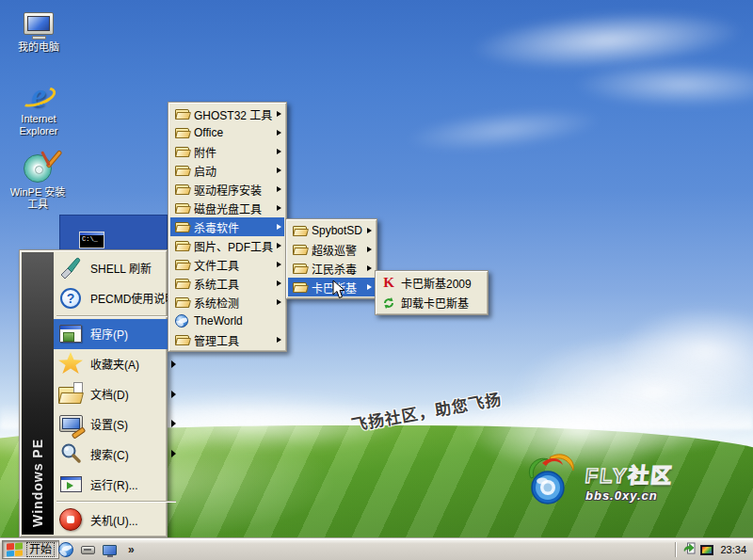 Image resolution: width=753 pixels, height=560 pixels. What do you see at coordinates (228, 321) in the screenshot?
I see `menu-item-theworld: TheWorld` at bounding box center [228, 321].